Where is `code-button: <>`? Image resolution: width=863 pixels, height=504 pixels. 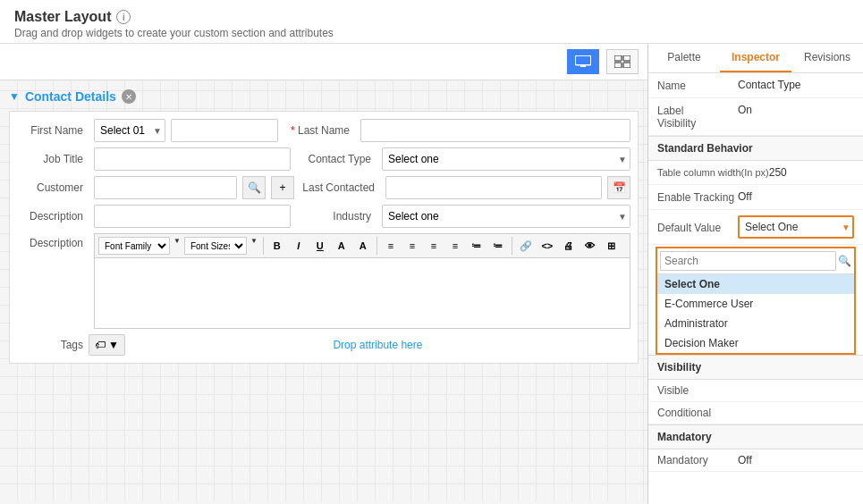 code-button: <> is located at coordinates (547, 246).